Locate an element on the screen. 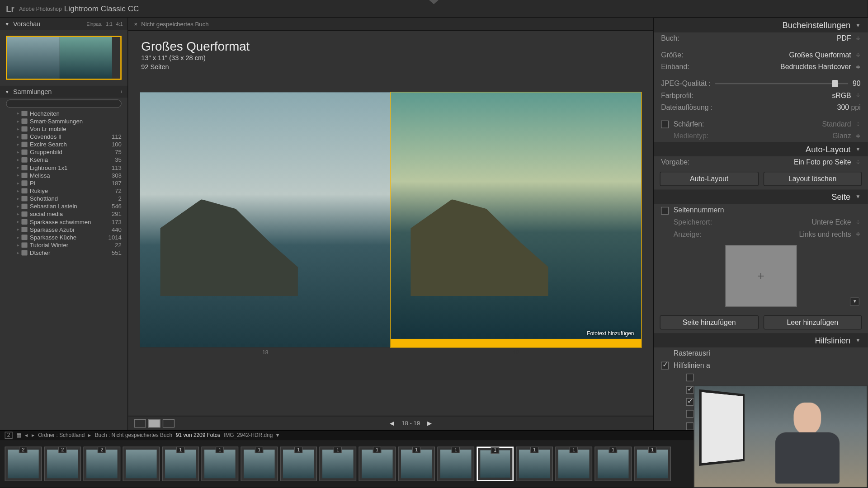 The height and width of the screenshot is (488, 868). breadcrumb-book: Buch : Nicht gespeichertes Buch is located at coordinates (134, 436).